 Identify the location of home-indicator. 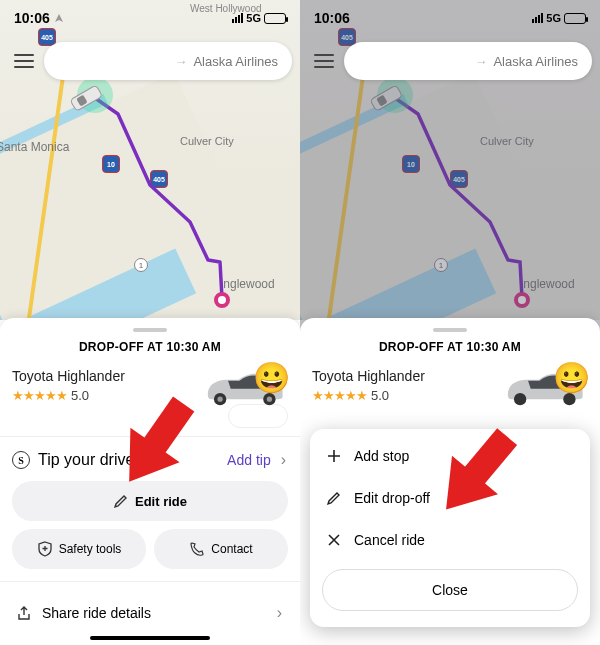
(150, 638).